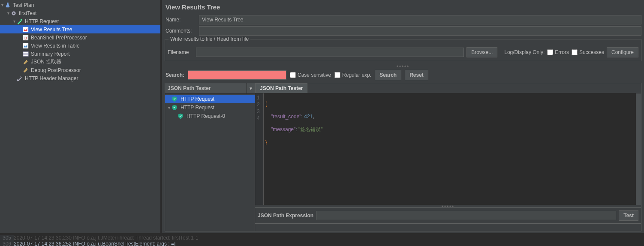  What do you see at coordinates (403, 50) in the screenshot?
I see `write-results-fieldset: Write results to file / Read from file F…` at bounding box center [403, 50].